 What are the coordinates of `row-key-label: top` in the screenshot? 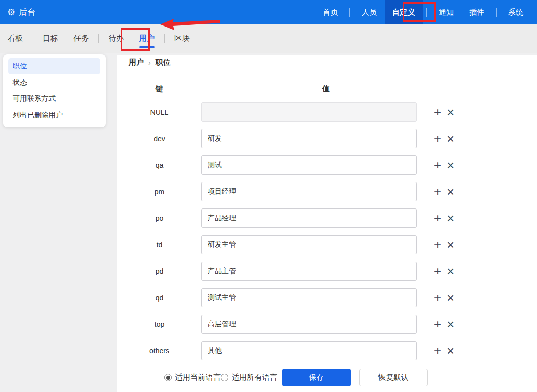 It's located at (159, 324).